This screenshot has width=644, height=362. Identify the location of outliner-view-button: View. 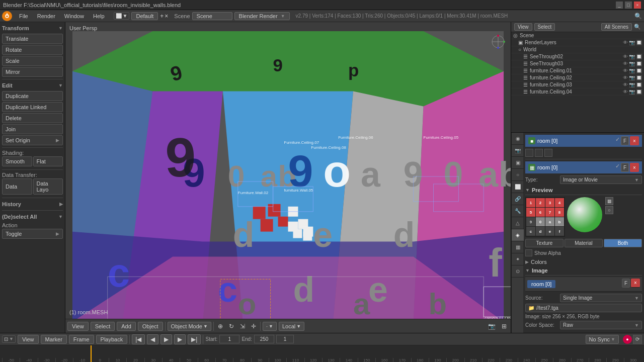
(523, 27).